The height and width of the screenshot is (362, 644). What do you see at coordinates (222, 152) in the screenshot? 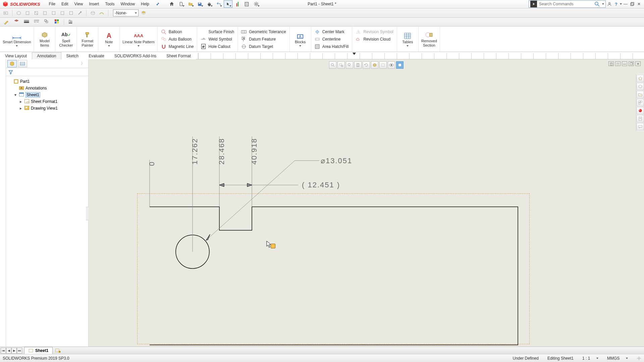
I see `ord-dim-2: 28.468` at bounding box center [222, 152].